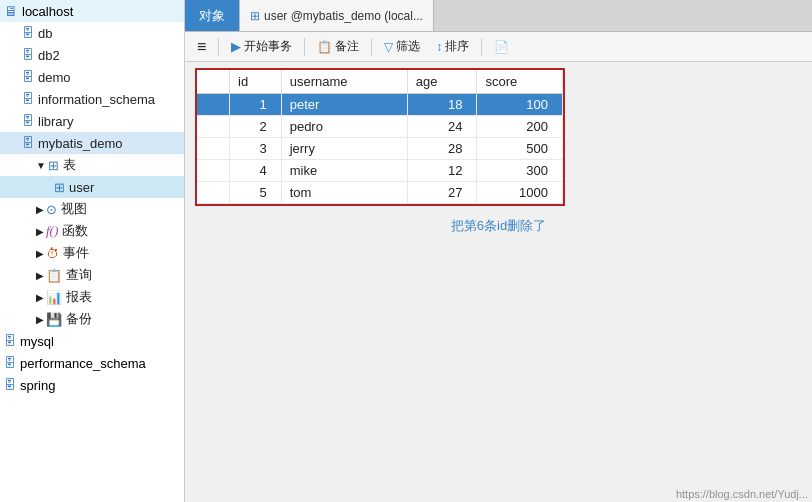  What do you see at coordinates (92, 341) in the screenshot?
I see `sidebar-item-mysql: 🗄 mysql` at bounding box center [92, 341].